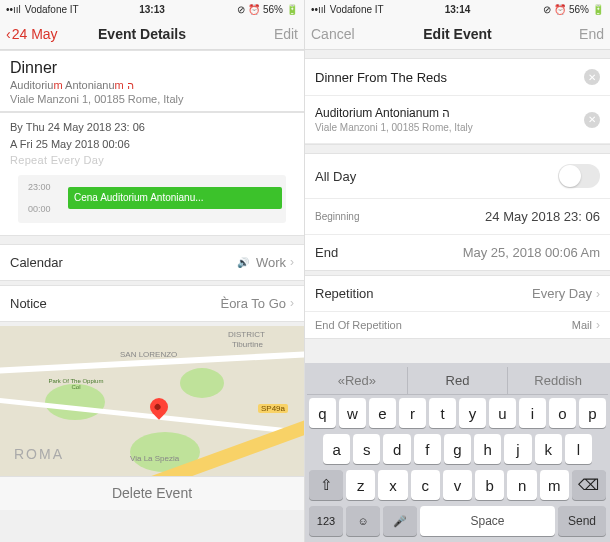 The height and width of the screenshot is (542, 610). Describe the element at coordinates (35, 34) in the screenshot. I see `back-label: 24 May` at that location.